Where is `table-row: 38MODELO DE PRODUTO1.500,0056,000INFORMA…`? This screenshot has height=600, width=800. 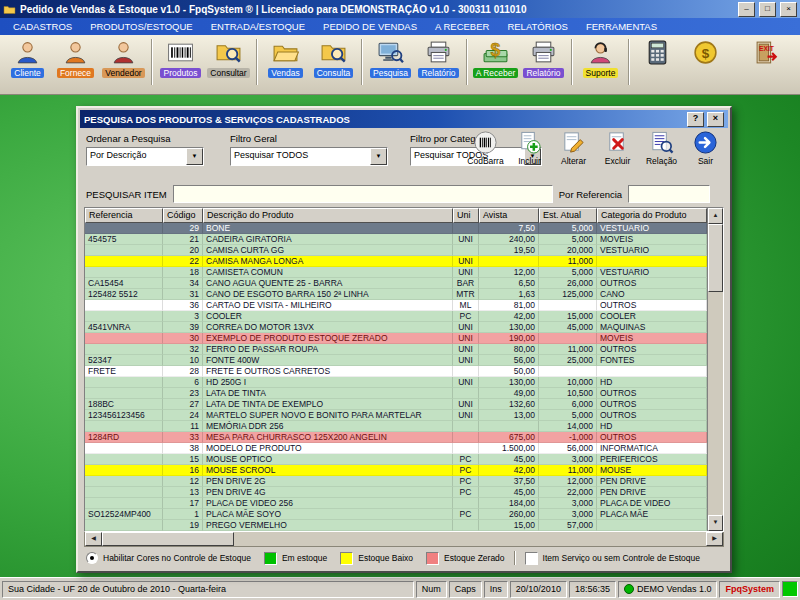 table-row: 38MODELO DE PRODUTO1.500,0056,000INFORMA… is located at coordinates (396, 448).